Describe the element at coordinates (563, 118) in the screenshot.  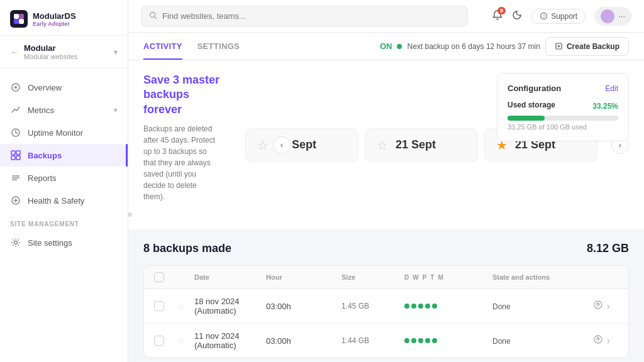
I see `storage-bar-bg` at that location.